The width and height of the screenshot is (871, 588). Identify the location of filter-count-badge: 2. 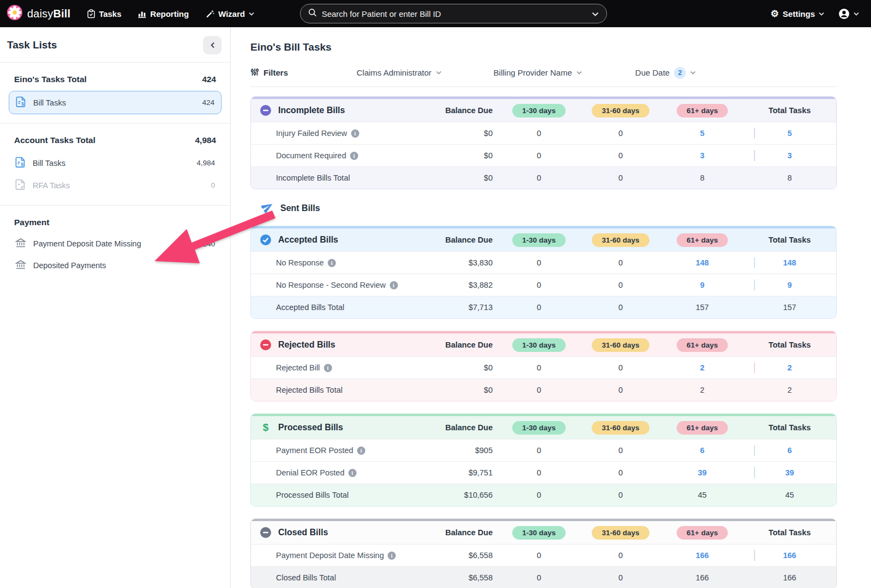
(680, 73).